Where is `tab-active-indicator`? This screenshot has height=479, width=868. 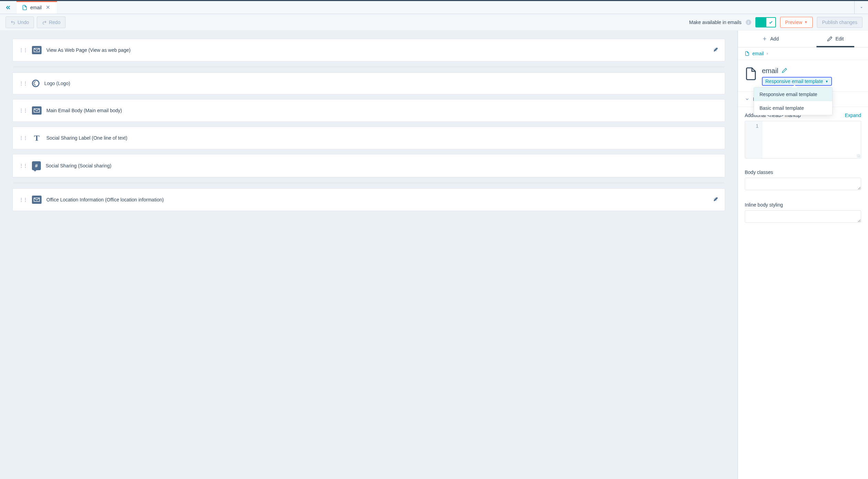 tab-active-indicator is located at coordinates (37, 1).